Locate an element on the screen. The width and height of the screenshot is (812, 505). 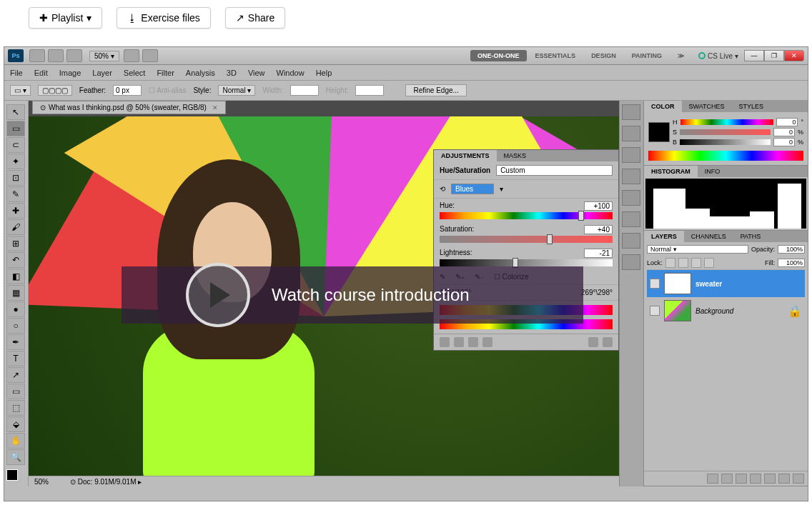
view-extras-icon is located at coordinates (74, 56).